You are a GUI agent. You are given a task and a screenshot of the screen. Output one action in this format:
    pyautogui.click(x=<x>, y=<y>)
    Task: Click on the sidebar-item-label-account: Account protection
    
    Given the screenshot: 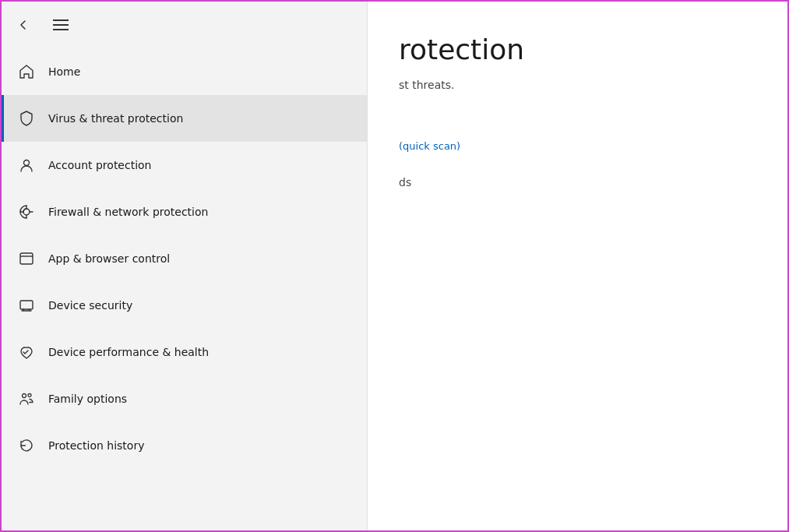 What is the action you would take?
    pyautogui.click(x=100, y=165)
    